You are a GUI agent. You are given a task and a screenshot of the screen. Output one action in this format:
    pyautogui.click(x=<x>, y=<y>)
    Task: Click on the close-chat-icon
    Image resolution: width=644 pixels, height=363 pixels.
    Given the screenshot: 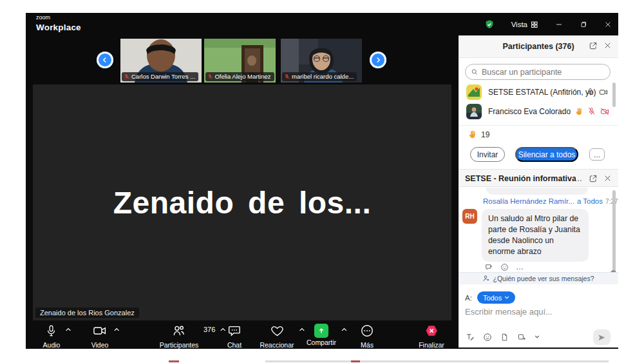 What is the action you would take?
    pyautogui.click(x=608, y=178)
    